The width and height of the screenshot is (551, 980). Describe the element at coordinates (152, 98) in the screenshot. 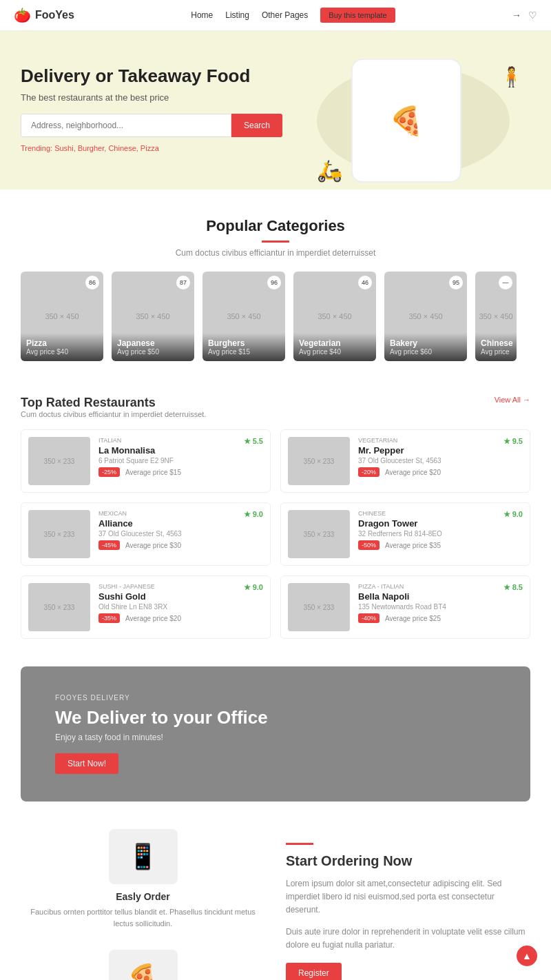

I see `hero-subtitle: The best restaurants at the best price` at that location.